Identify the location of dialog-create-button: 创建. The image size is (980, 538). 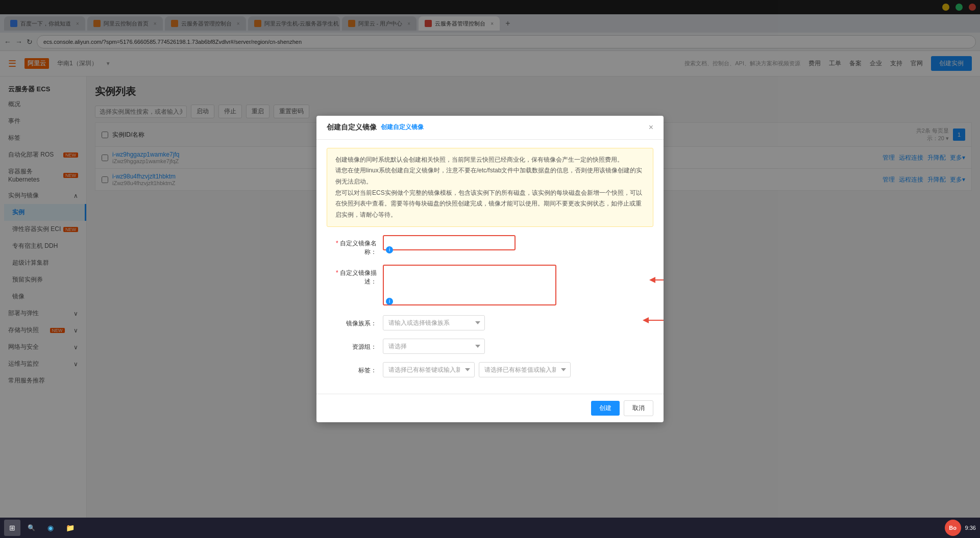
(605, 408).